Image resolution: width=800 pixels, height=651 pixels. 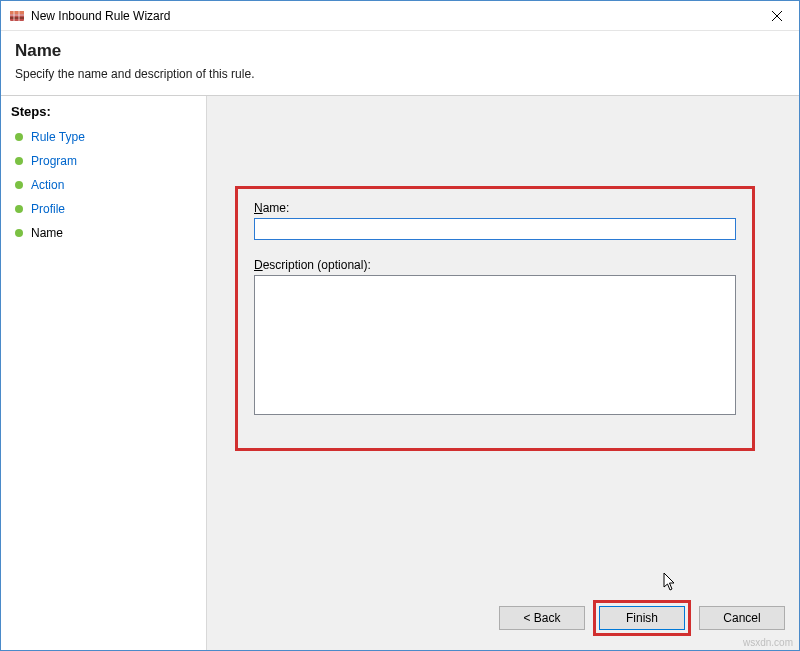 I want to click on step-label: Program, so click(x=54, y=161).